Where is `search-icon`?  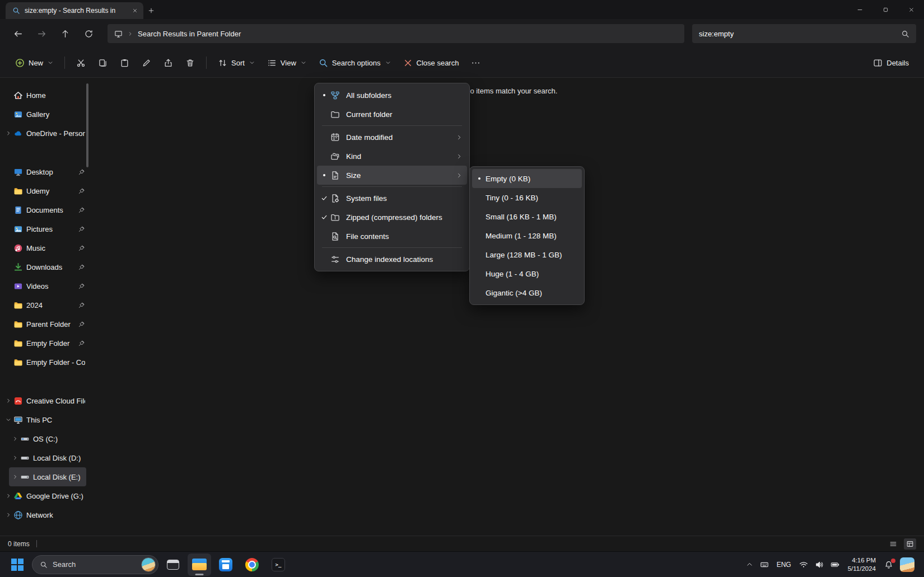
search-icon is located at coordinates (905, 34).